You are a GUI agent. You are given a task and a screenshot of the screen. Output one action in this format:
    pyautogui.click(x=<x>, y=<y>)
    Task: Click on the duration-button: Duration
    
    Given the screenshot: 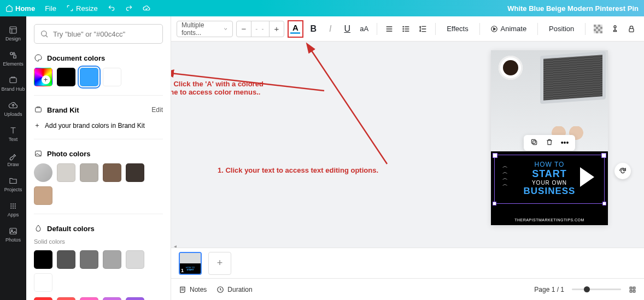 What is the action you would take?
    pyautogui.click(x=234, y=290)
    